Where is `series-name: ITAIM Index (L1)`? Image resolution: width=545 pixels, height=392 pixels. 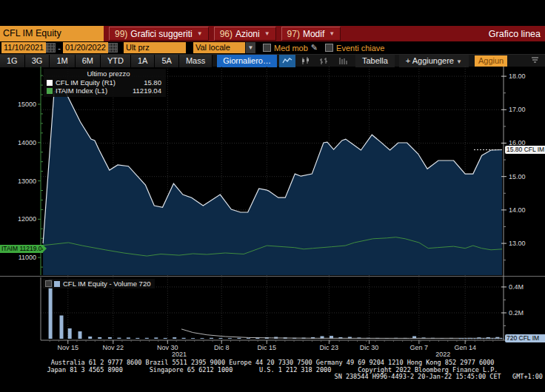 series-name: ITAIM Index (L1) is located at coordinates (94, 90).